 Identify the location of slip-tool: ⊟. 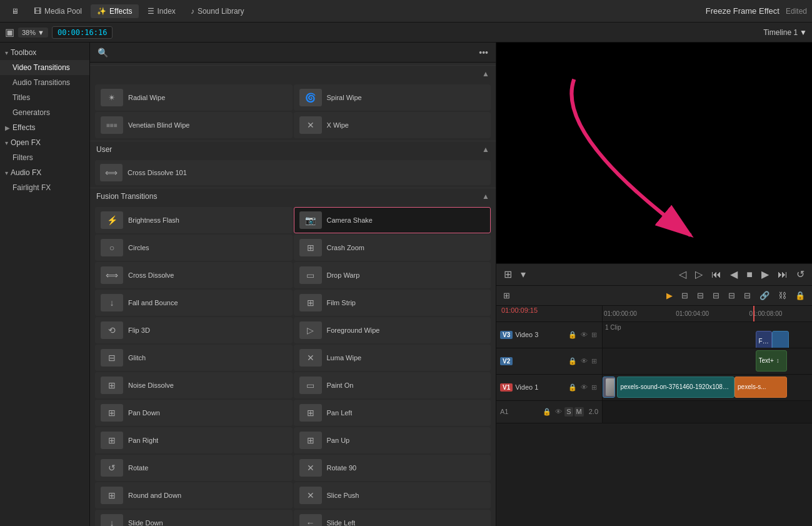
(716, 295).